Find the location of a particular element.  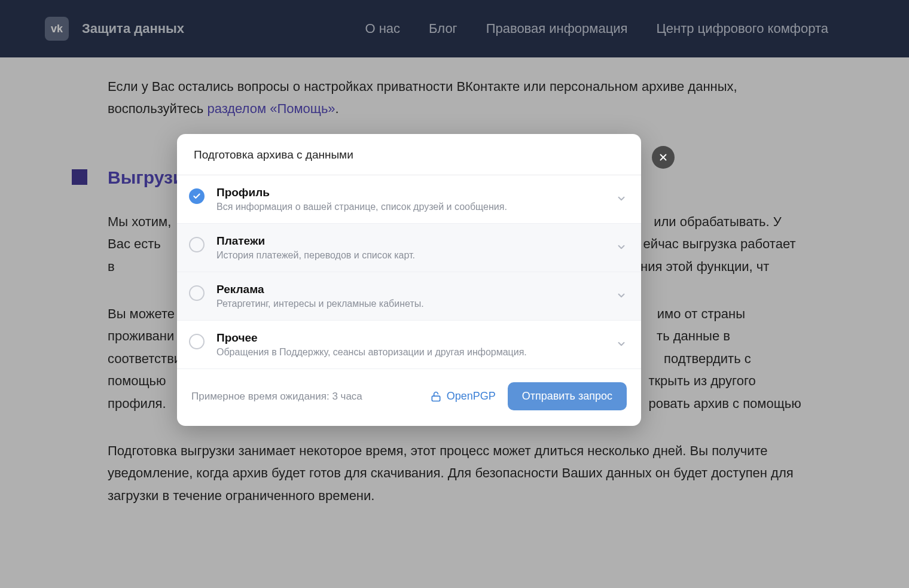

openpgp-label: OpenPGP is located at coordinates (471, 396).